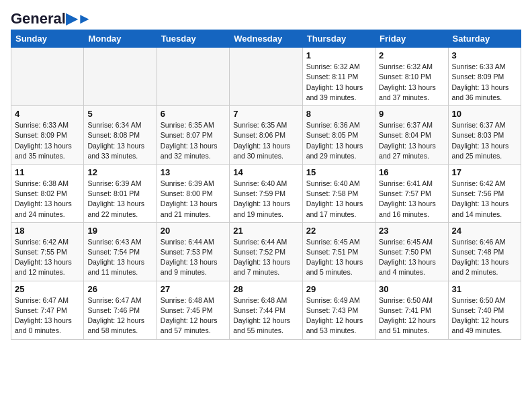 The image size is (532, 411). What do you see at coordinates (339, 141) in the screenshot?
I see `day-info: Sunrise: 6:36 AM Sunset: 8:05 PM Dayligh…` at bounding box center [339, 141].